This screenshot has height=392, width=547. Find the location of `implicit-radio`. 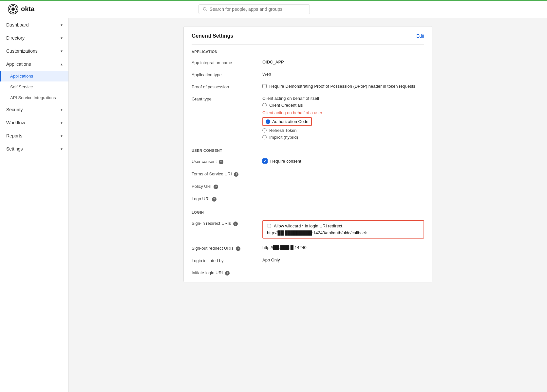

implicit-radio is located at coordinates (265, 137).